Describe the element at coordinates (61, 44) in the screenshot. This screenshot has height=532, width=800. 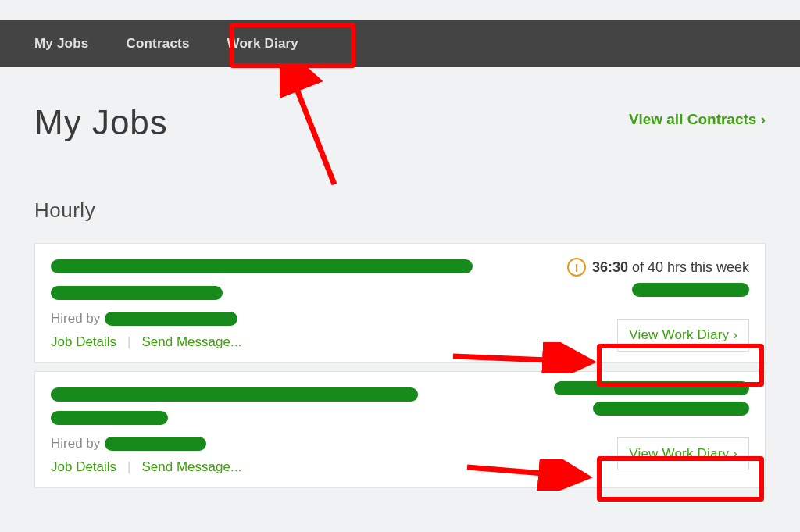
I see `nav-item-my-jobs: My Jobs` at that location.